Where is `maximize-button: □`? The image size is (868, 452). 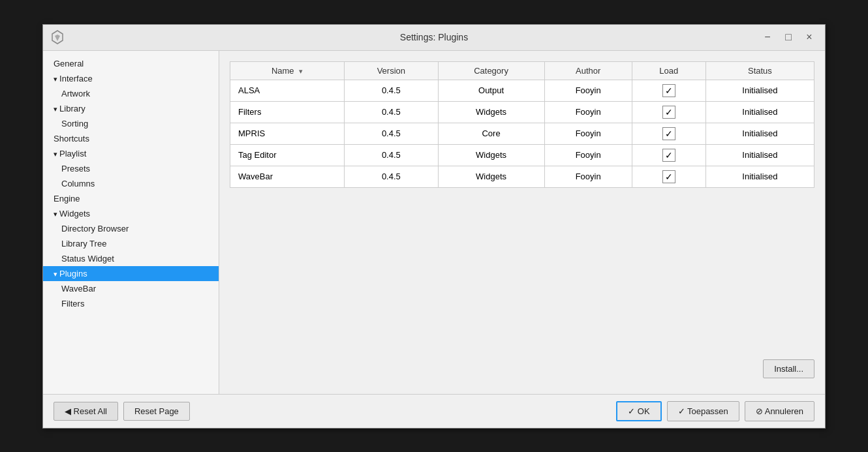 maximize-button: □ is located at coordinates (788, 37).